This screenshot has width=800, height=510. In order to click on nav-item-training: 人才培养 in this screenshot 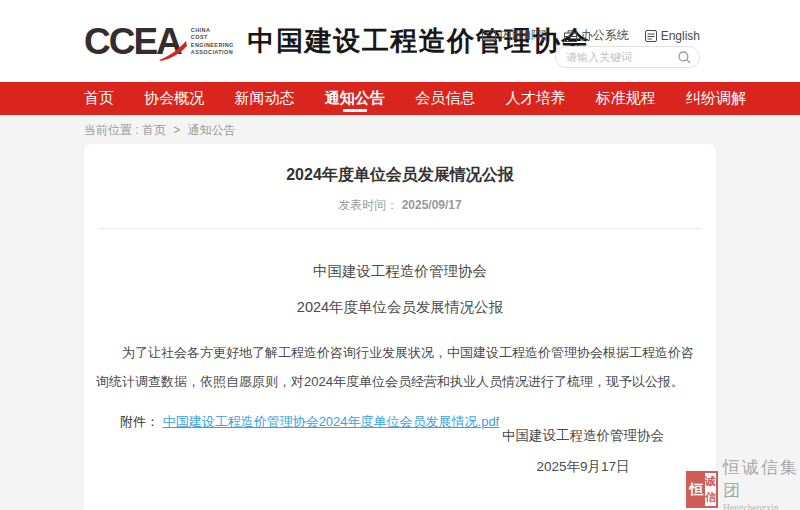, I will do `click(535, 98)`.